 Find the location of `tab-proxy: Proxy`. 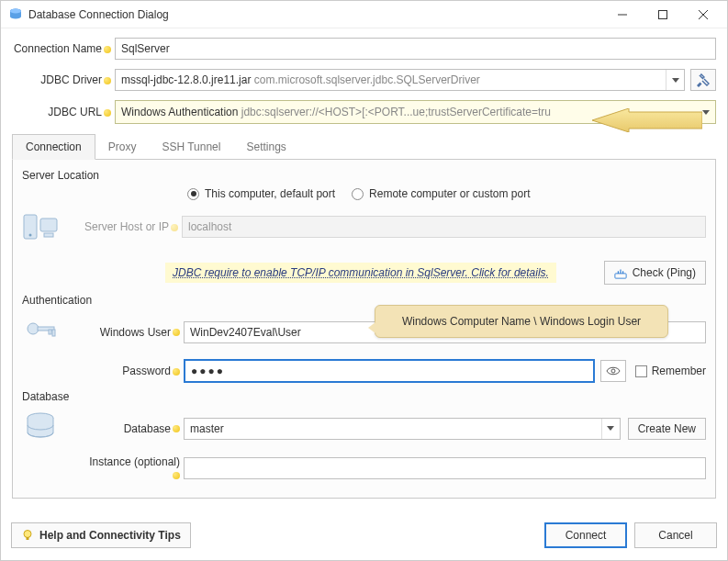

tab-proxy: Proxy is located at coordinates (123, 147).